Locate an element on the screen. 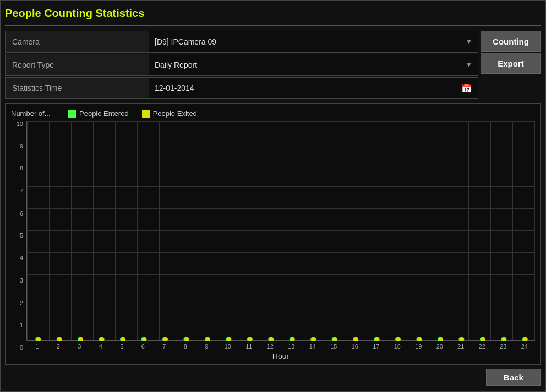 The image size is (546, 392). x-tick: 1 is located at coordinates (37, 346).